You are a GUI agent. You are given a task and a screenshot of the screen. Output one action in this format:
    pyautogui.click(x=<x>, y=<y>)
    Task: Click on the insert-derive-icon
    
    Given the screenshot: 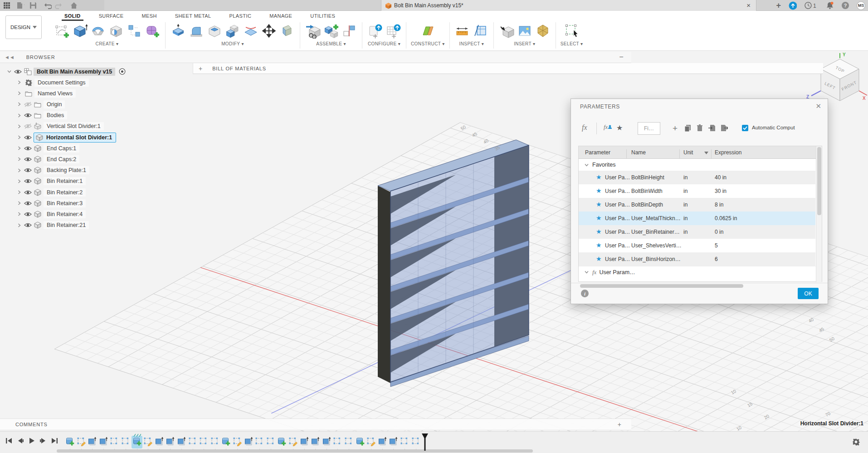 What is the action you would take?
    pyautogui.click(x=507, y=31)
    